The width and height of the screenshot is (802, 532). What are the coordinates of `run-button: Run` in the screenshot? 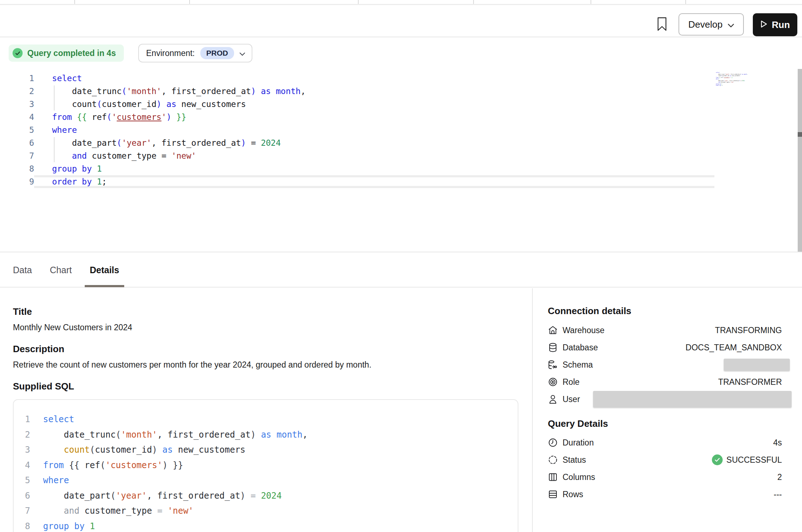 It's located at (775, 25).